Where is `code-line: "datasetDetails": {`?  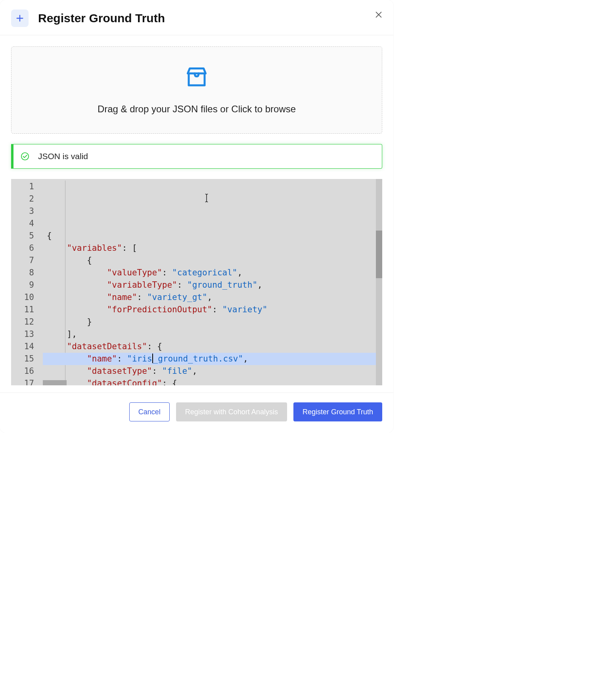
code-line: "datasetDetails": { is located at coordinates (209, 347).